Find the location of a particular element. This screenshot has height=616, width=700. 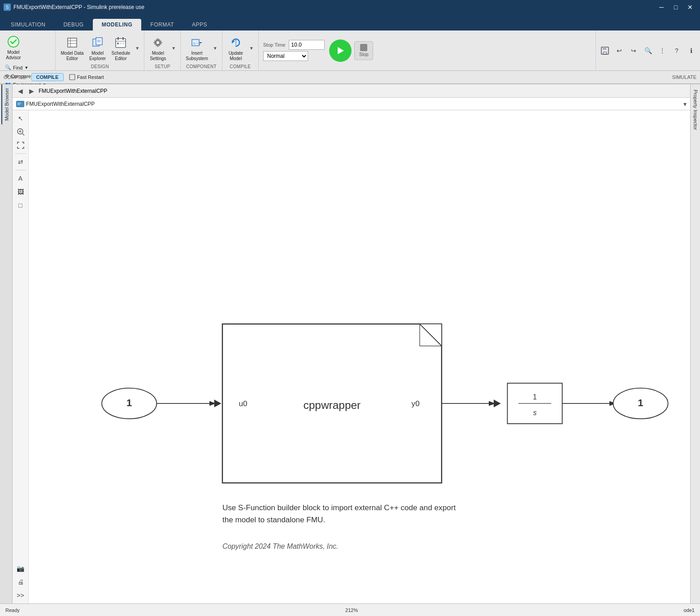

model-settings-button: ModelSettings is located at coordinates (158, 48).